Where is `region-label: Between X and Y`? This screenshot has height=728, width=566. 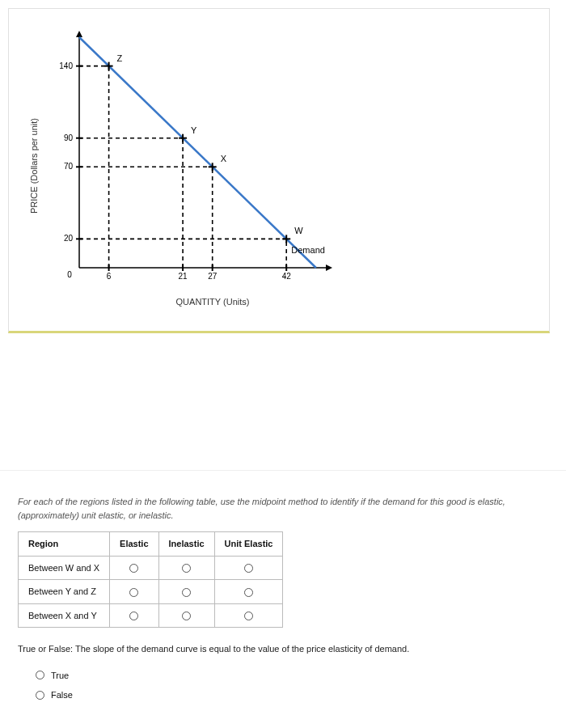 region-label: Between X and Y is located at coordinates (65, 616).